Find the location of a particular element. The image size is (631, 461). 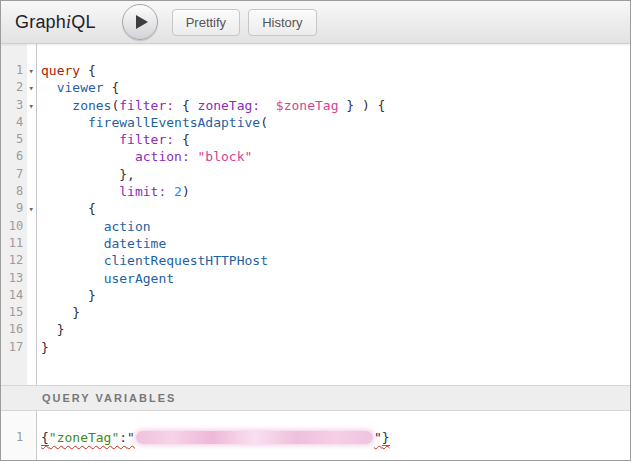

code-segment: ( is located at coordinates (264, 122).